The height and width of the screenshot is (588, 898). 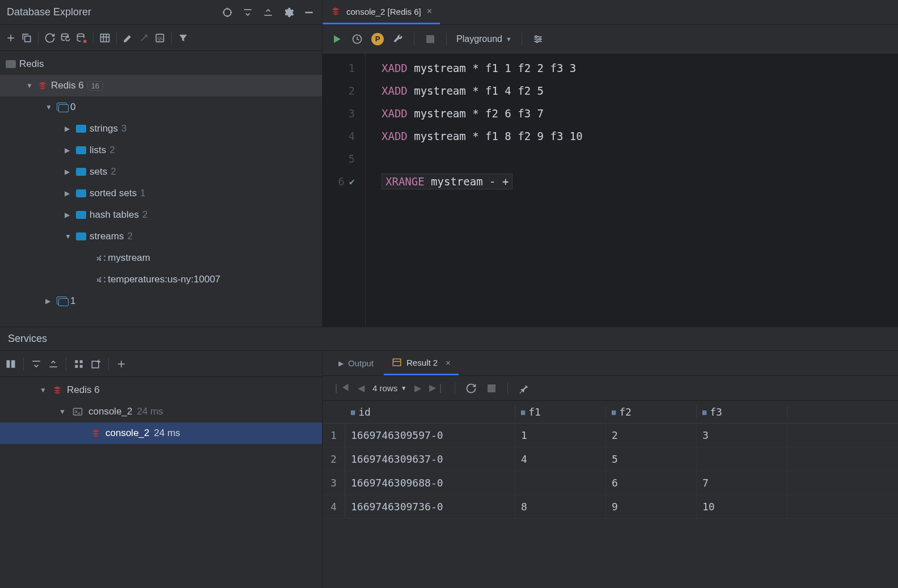 I want to click on output-tab: ▶ Output, so click(x=356, y=363).